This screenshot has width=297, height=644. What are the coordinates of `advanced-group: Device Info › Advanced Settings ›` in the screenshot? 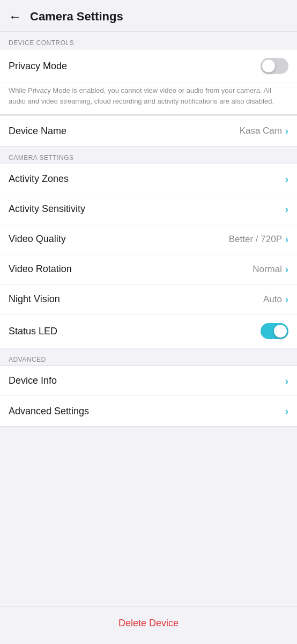 It's located at (148, 396).